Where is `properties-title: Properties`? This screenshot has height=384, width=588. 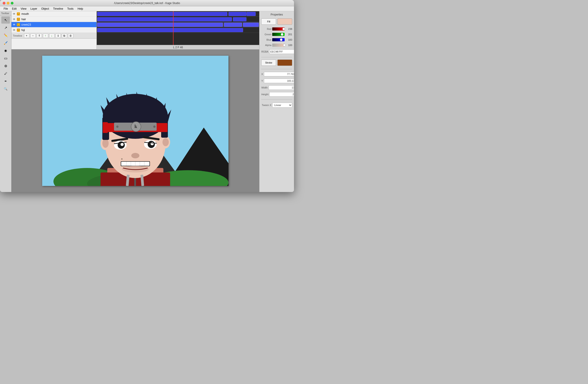
properties-title: Properties is located at coordinates (277, 15).